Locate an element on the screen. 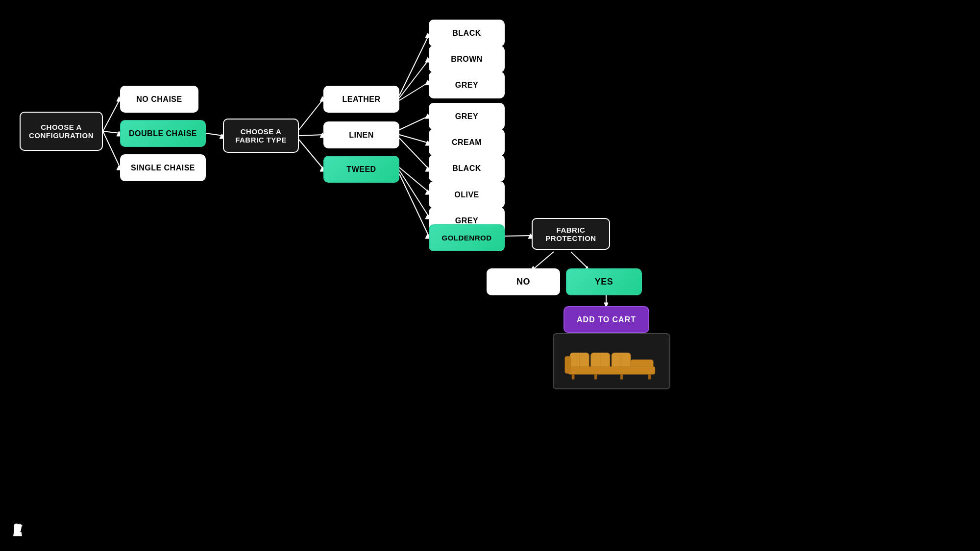 Image resolution: width=980 pixels, height=551 pixels. sofa-image is located at coordinates (612, 361).